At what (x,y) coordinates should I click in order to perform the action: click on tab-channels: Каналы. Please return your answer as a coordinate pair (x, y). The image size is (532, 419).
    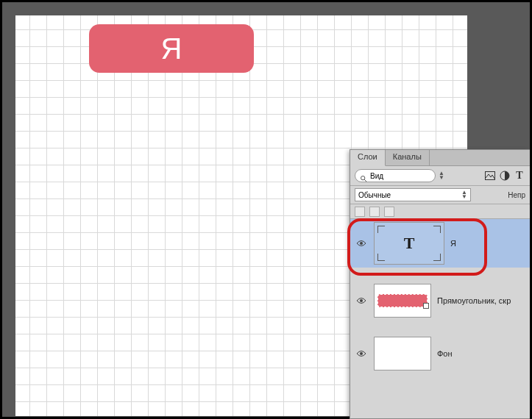
    Looking at the image, I should click on (408, 157).